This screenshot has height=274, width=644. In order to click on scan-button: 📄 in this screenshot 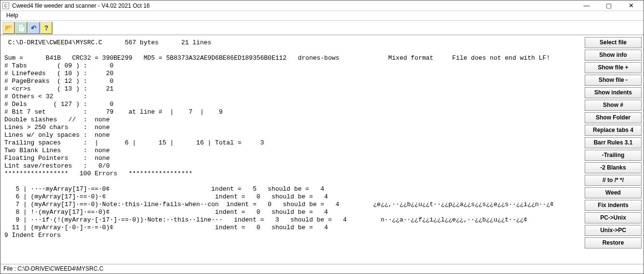, I will do `click(21, 28)`.